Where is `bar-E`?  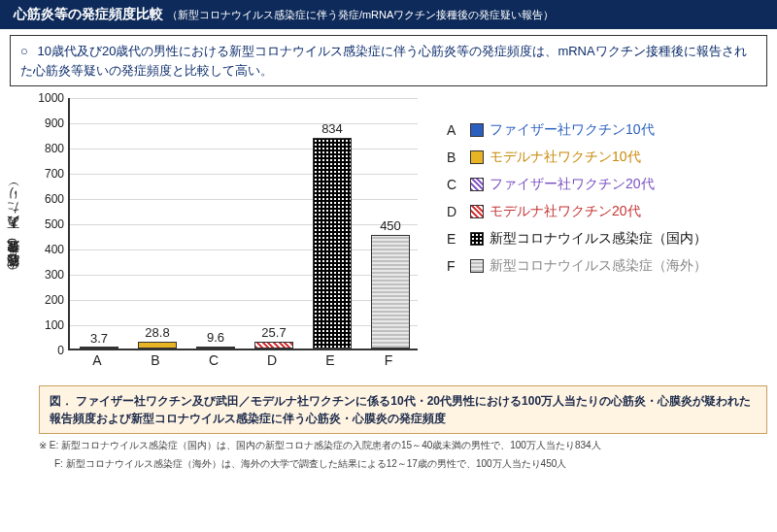 bar-E is located at coordinates (332, 243).